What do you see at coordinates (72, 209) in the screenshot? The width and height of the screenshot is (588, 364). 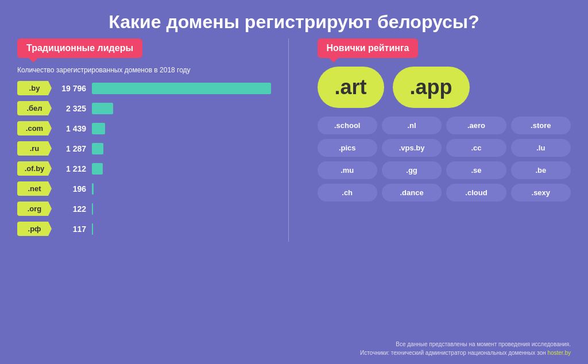 I see `bar-count: 122` at bounding box center [72, 209].